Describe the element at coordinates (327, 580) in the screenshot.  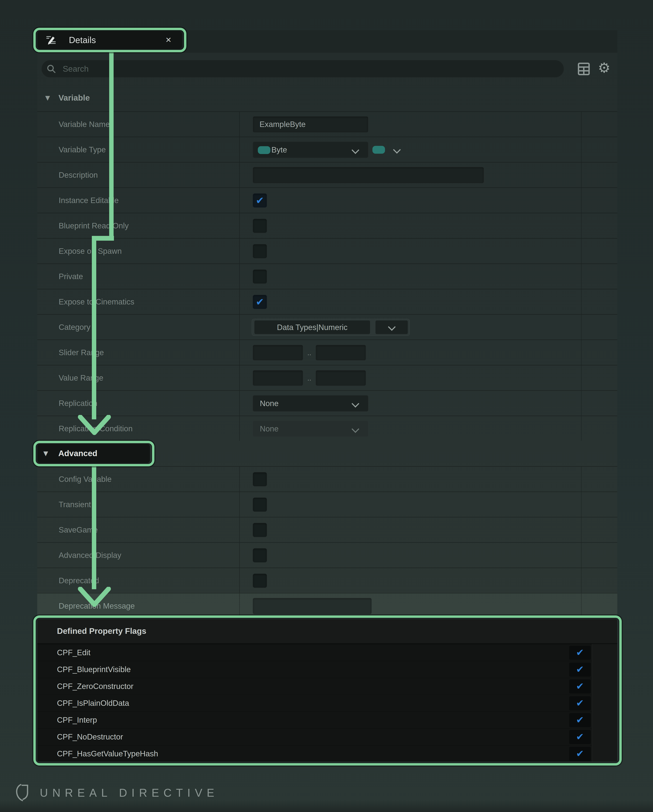
I see `row-deprecated: Deprecated` at that location.